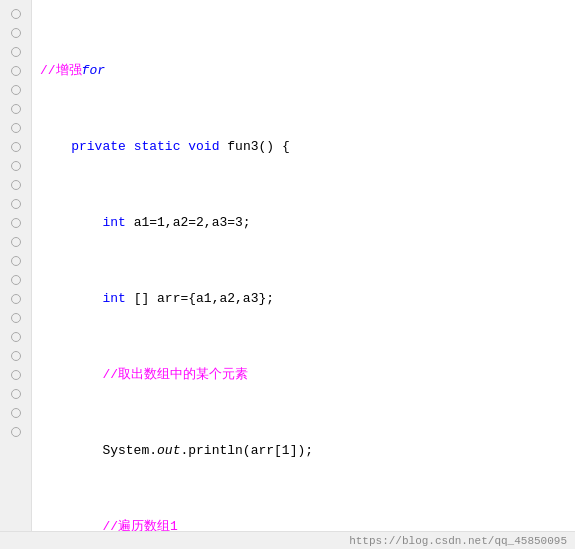 This screenshot has height=549, width=575. Describe the element at coordinates (98, 146) in the screenshot. I see `kw-private: private` at that location.